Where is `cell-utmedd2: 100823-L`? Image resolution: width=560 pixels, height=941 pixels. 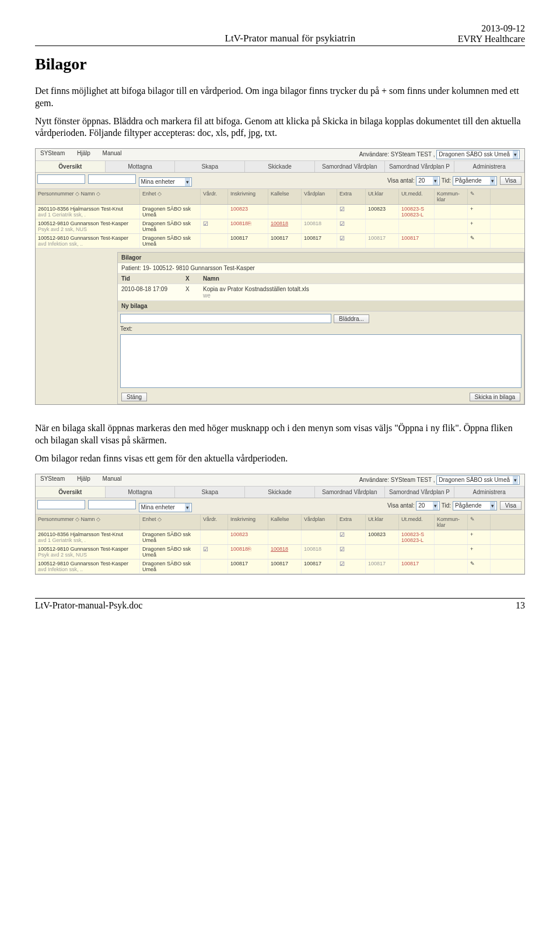
cell-utmedd2: 100823-L is located at coordinates (412, 540).